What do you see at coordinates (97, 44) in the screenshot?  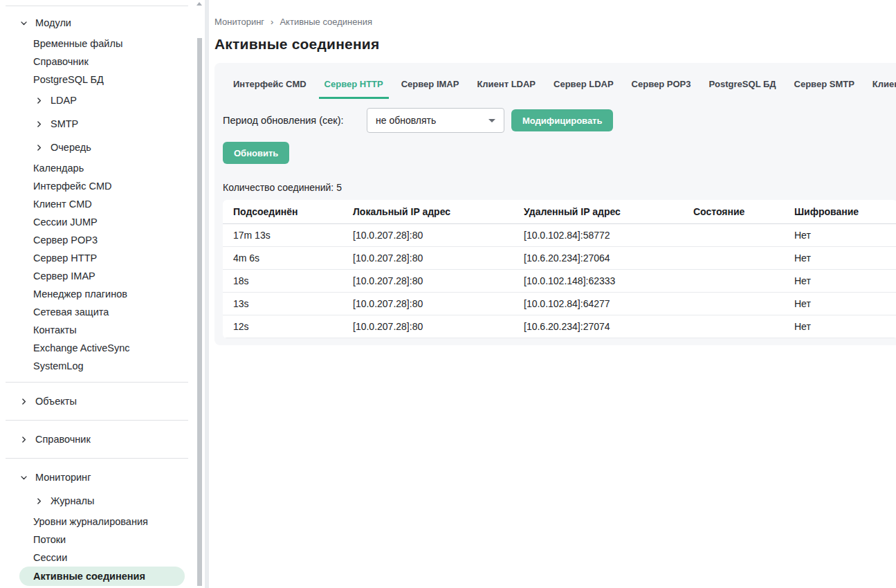 I see `sidebar-item: Временные файлы` at bounding box center [97, 44].